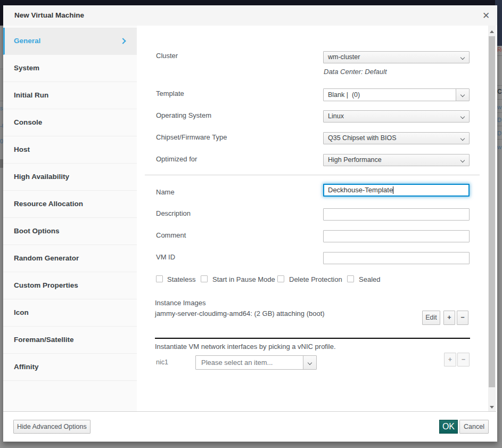 This screenshot has width=502, height=448. What do you see at coordinates (369, 279) in the screenshot?
I see `sealed-label: Sealed` at bounding box center [369, 279].